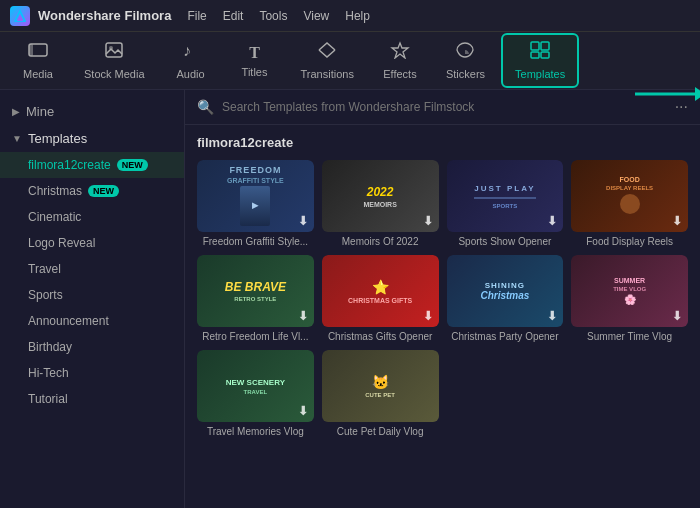 The height and width of the screenshot is (508, 700). What do you see at coordinates (206, 107) in the screenshot?
I see `search-icon: 🔍` at bounding box center [206, 107].